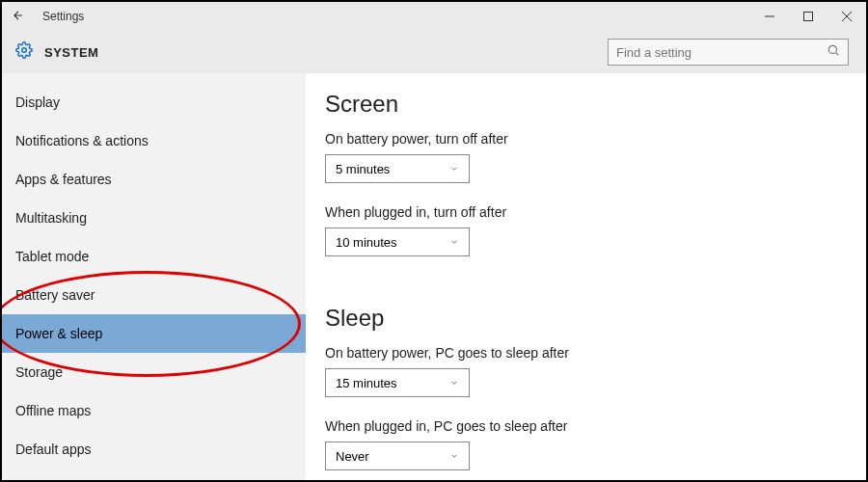 This screenshot has width=868, height=482. Describe the element at coordinates (64, 179) in the screenshot. I see `sidebar-item-label: Apps & features` at that location.